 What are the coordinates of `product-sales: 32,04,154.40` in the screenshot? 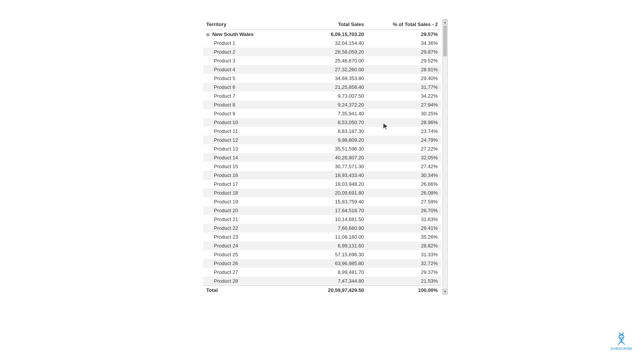 It's located at (326, 43).